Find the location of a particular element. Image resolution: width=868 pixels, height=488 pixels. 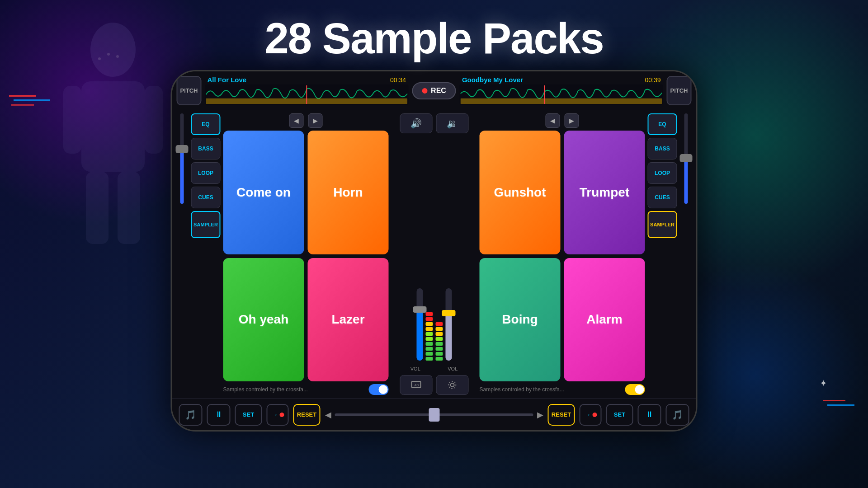

right-sampler-toggle is located at coordinates (635, 389).